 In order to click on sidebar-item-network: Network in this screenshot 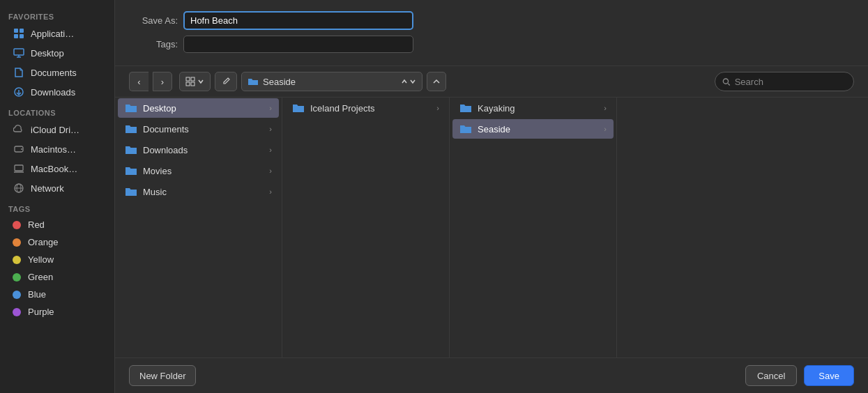, I will do `click(57, 188)`.